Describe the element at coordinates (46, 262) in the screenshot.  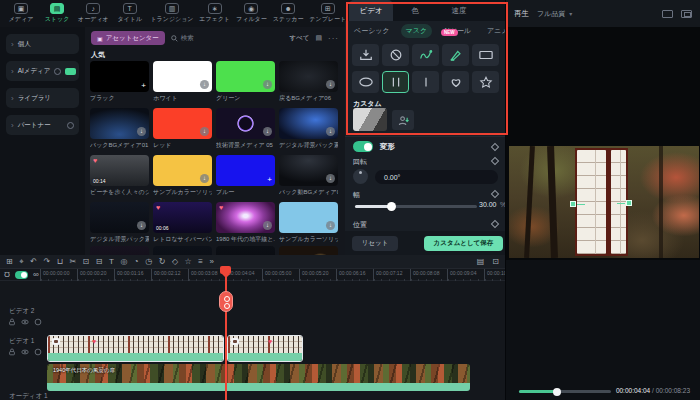
I see `redo-icon: ↷` at that location.